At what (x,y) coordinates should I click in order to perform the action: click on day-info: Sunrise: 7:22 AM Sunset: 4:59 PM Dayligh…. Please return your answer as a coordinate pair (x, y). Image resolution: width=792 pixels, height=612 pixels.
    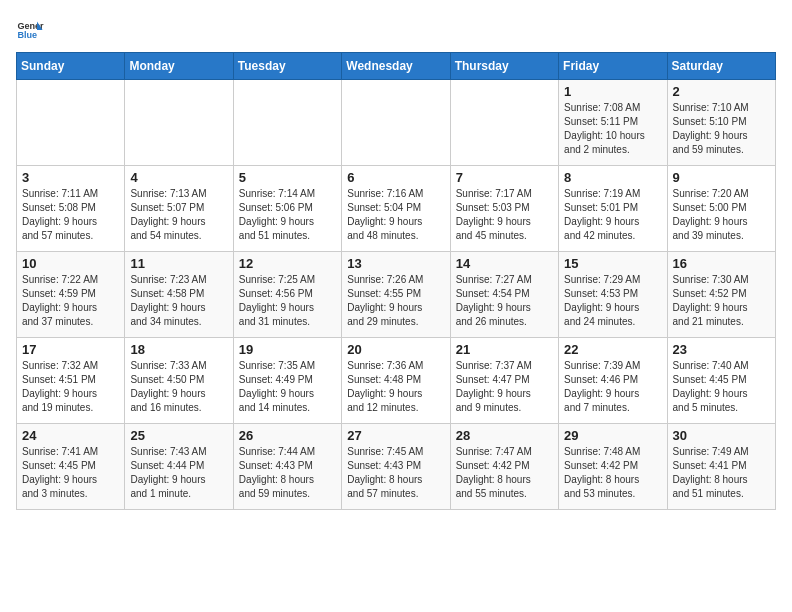
    Looking at the image, I should click on (70, 301).